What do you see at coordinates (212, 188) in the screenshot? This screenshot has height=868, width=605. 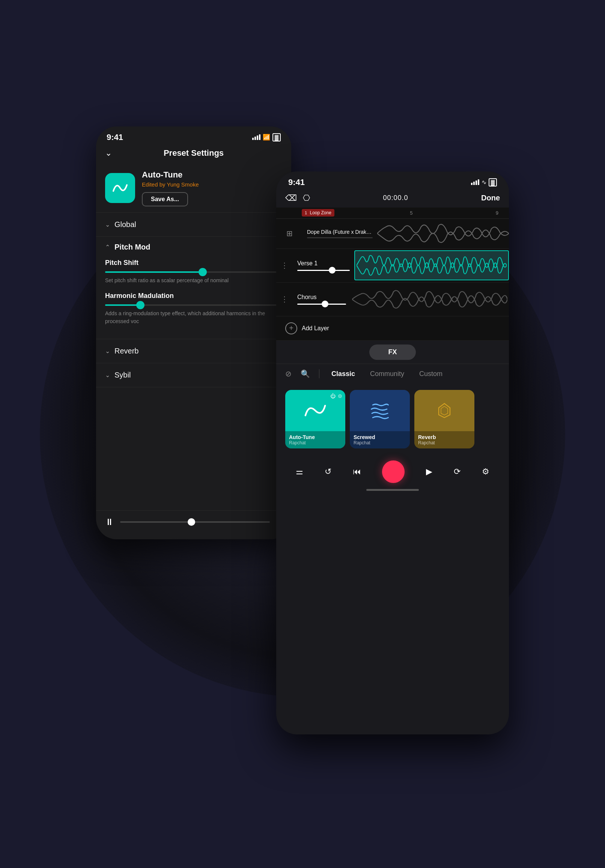 I see `app-info: Auto-Tune Edited by Yung Smoke Save As..…` at bounding box center [212, 188].